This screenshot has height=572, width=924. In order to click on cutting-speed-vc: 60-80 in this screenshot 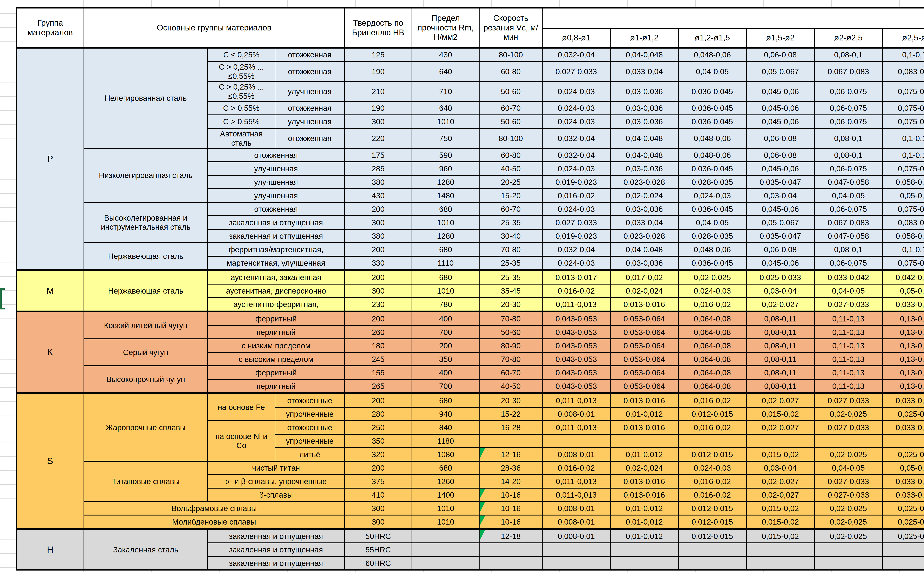, I will do `click(511, 72)`.